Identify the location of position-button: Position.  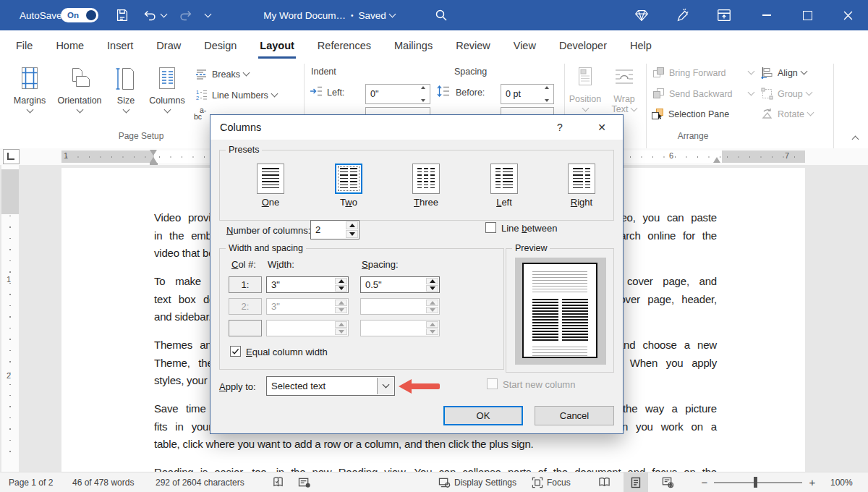
(585, 90).